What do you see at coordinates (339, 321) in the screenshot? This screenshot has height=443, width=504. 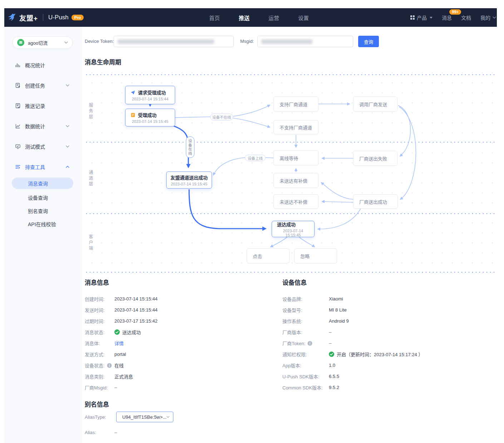 I see `info-value-text: Android 9` at bounding box center [339, 321].